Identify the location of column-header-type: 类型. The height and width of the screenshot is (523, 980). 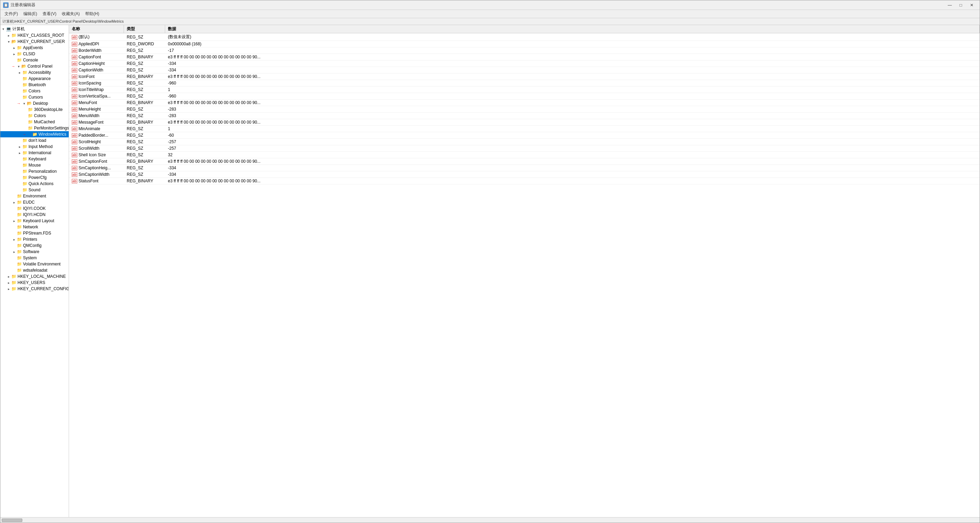
(145, 29).